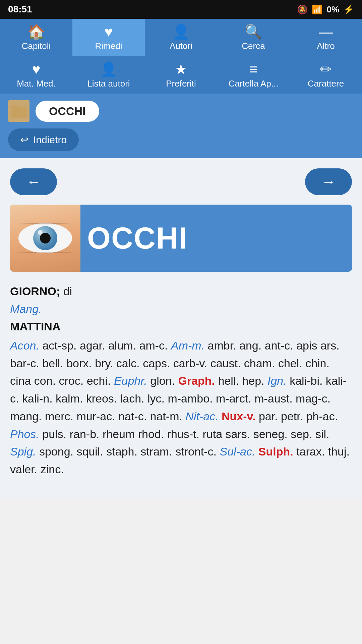  What do you see at coordinates (19, 111) in the screenshot?
I see `folder-svg` at bounding box center [19, 111].